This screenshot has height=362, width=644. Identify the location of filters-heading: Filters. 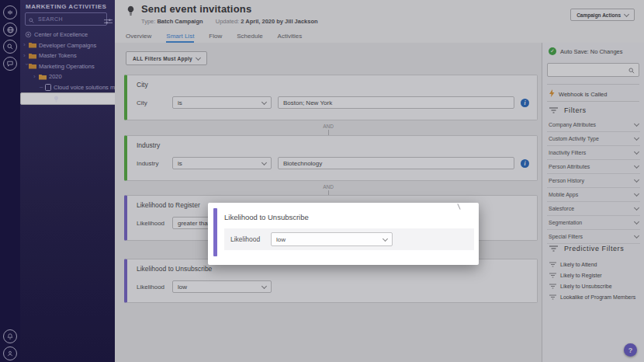
(568, 110).